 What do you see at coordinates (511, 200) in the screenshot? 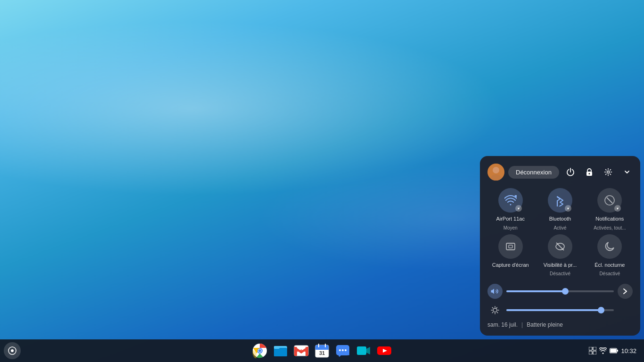
I see `wifi-toggle-circle: ▾` at bounding box center [511, 200].